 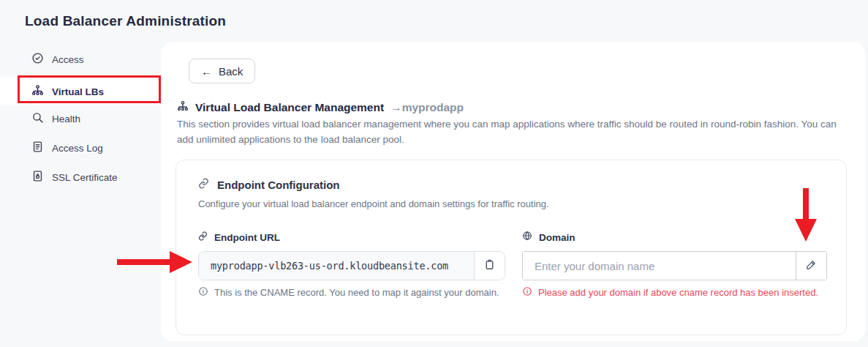 What do you see at coordinates (38, 148) in the screenshot?
I see `file-text-icon` at bounding box center [38, 148].